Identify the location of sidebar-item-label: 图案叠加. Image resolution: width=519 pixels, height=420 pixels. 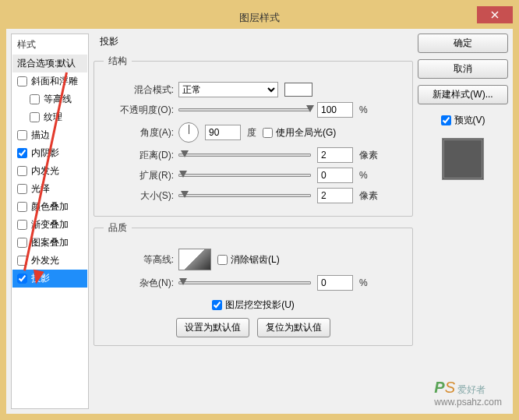
(50, 243).